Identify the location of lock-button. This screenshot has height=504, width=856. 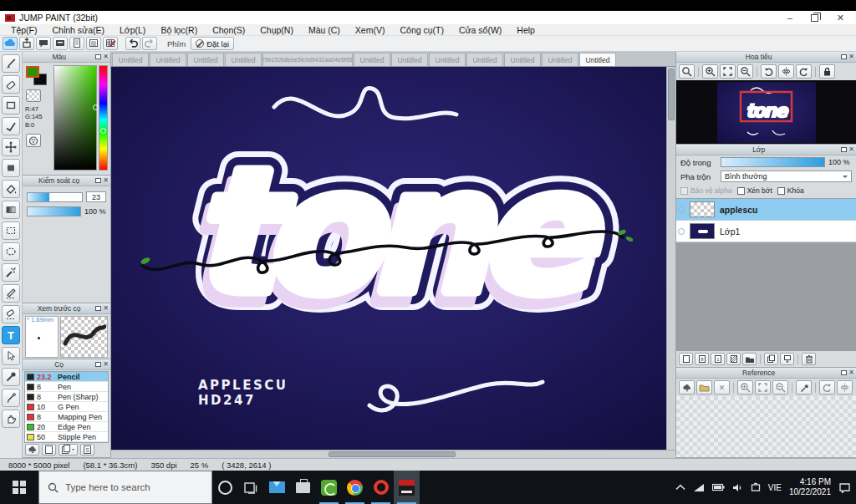
(828, 72).